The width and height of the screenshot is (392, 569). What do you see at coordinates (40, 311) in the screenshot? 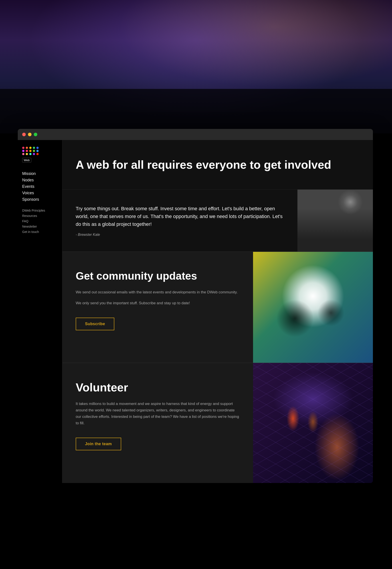
I see `sidebar: Web Mission Nodes Events Voices Sponsors` at bounding box center [40, 311].